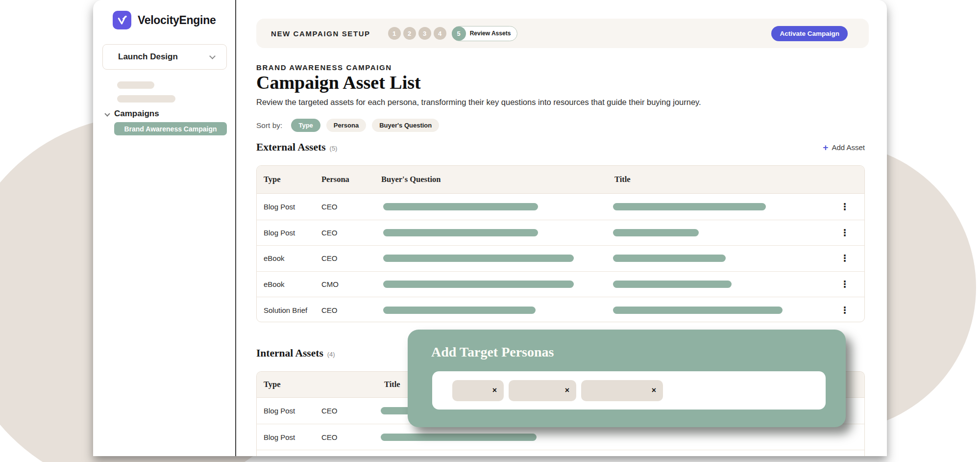  What do you see at coordinates (330, 284) in the screenshot?
I see `cell-persona: CMO` at bounding box center [330, 284].